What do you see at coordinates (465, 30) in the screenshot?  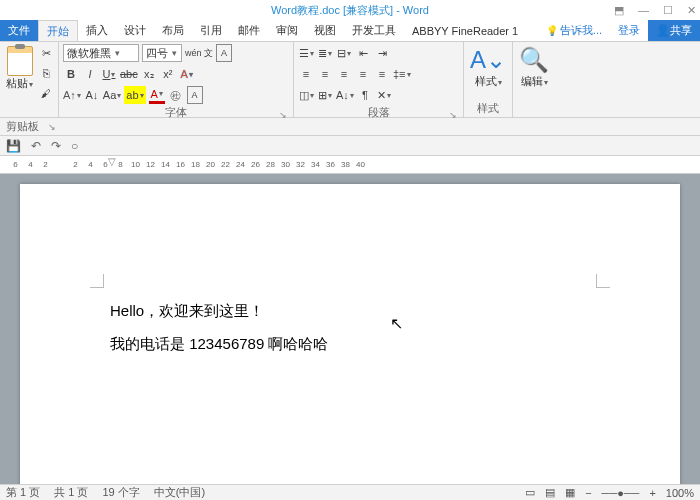 I see `tab-finereader: ABBYY FineReader 1` at bounding box center [465, 30].